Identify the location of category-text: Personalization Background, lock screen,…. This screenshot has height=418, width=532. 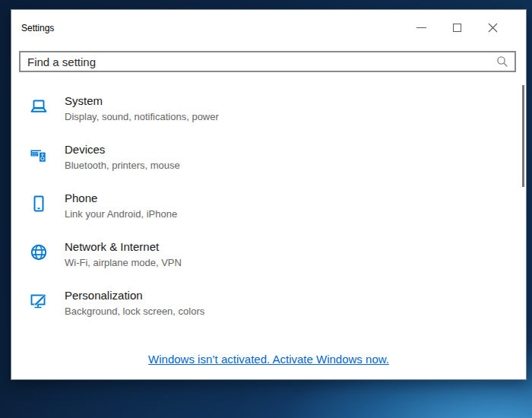
(135, 302).